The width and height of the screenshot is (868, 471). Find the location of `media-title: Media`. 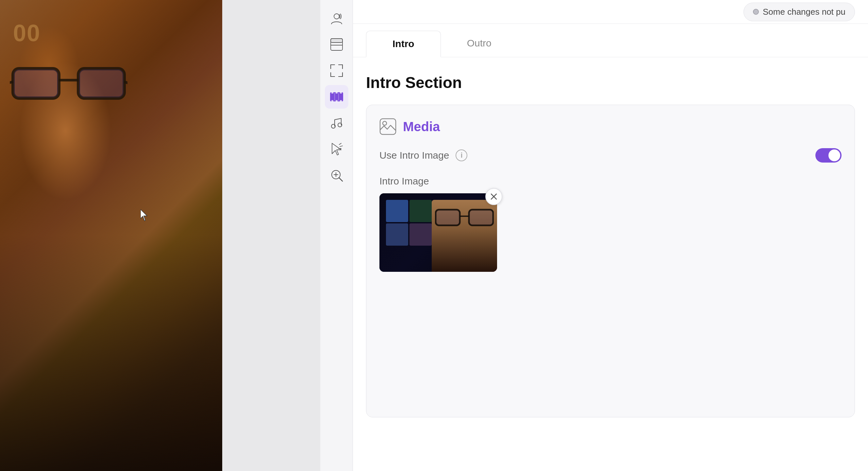

media-title: Media is located at coordinates (421, 127).